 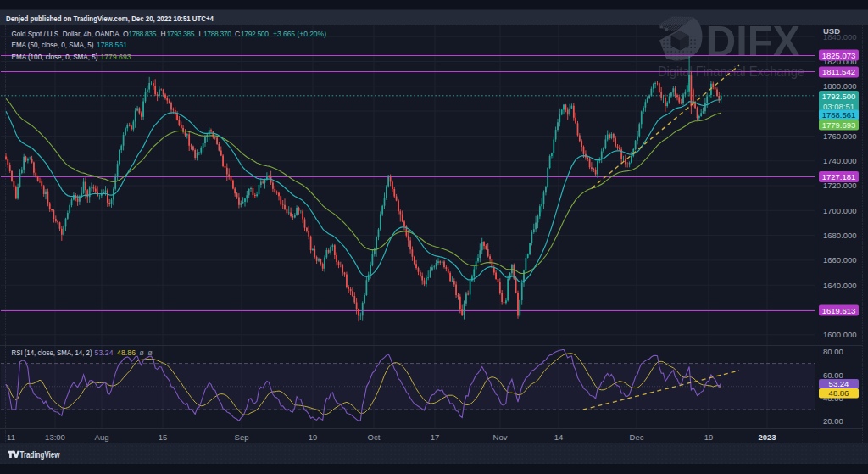 I want to click on svg-text: 13:00, so click(x=55, y=438).